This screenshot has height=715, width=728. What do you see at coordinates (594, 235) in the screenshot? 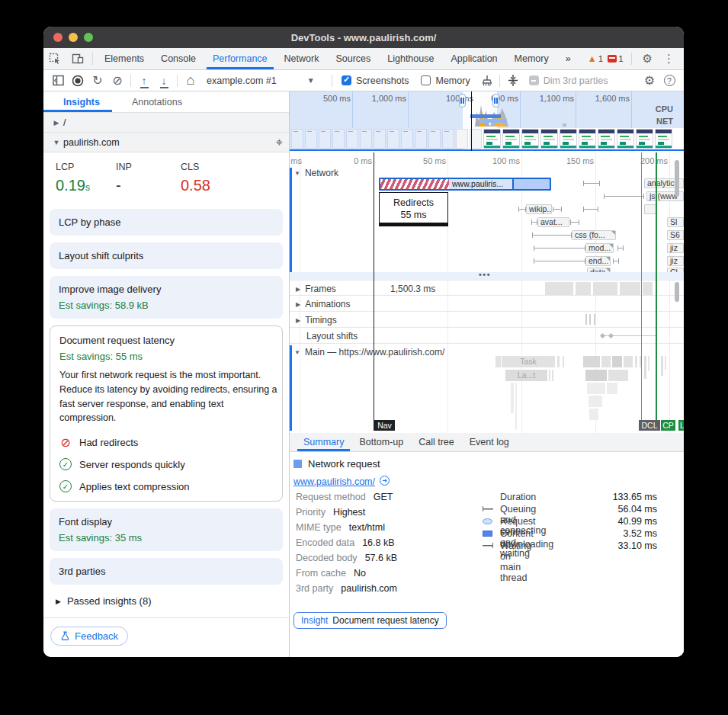
I see `network-request-item: css (fo...` at bounding box center [594, 235].